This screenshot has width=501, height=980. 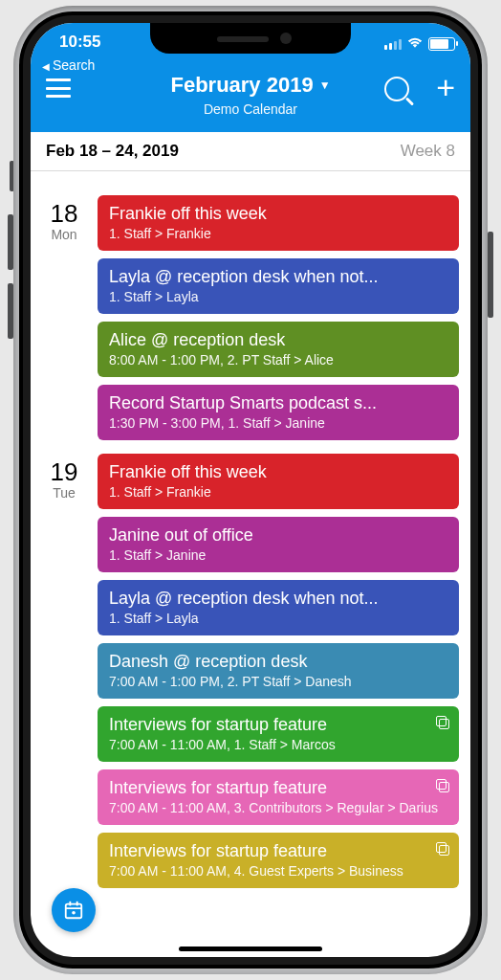 I want to click on wifi-icon, so click(x=415, y=44).